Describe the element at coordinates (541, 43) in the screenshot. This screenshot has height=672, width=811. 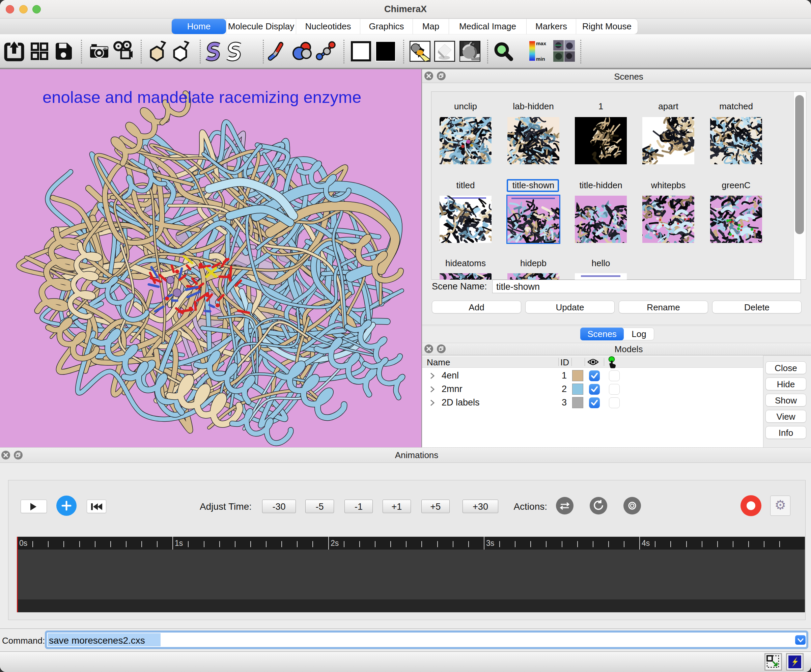
I see `svg-text: max` at that location.